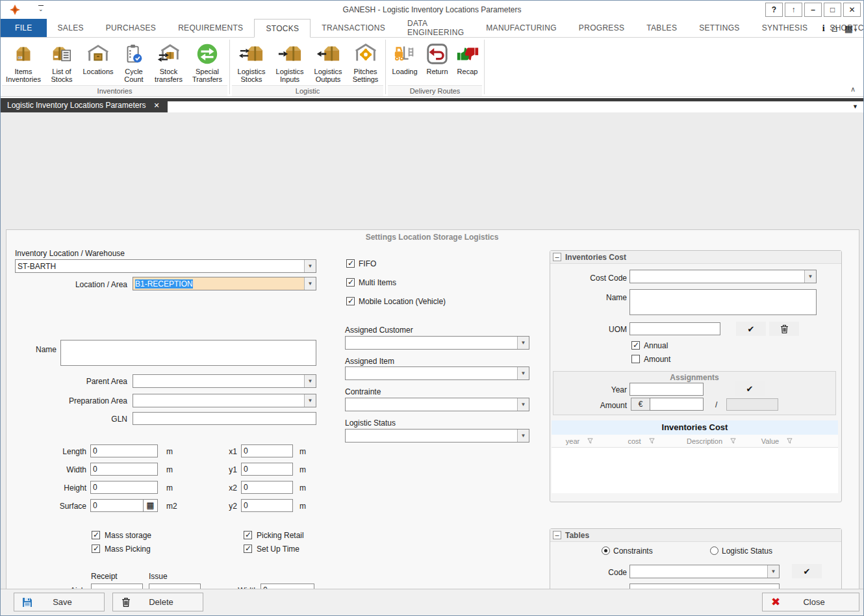  Describe the element at coordinates (96, 548) in the screenshot. I see `mass-picking-checkbox` at that location.